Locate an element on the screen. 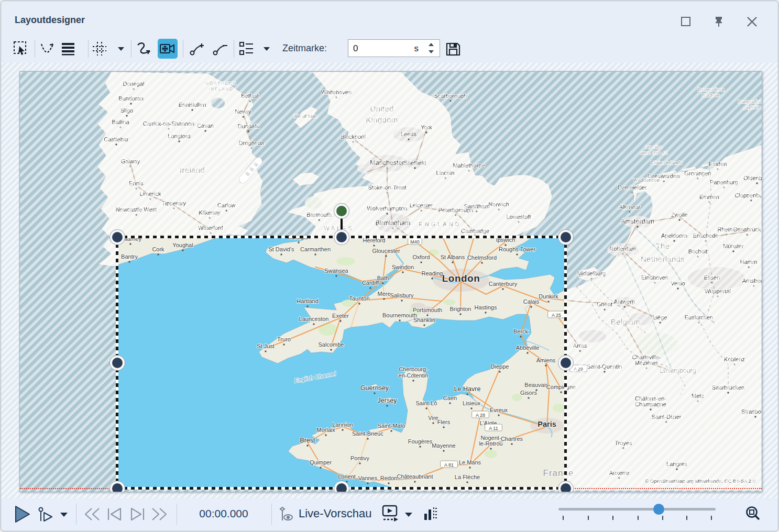 The height and width of the screenshot is (532, 779). play-menu-button is located at coordinates (64, 515).